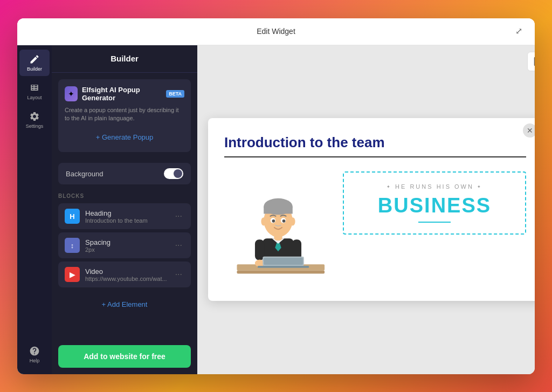 The height and width of the screenshot is (392, 552). Describe the element at coordinates (126, 250) in the screenshot. I see `spacing-block-sub: 2px` at that location.